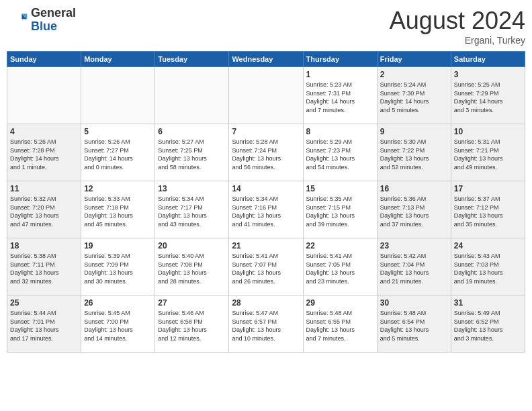 The width and height of the screenshot is (532, 411). What do you see at coordinates (266, 210) in the screenshot?
I see `week-row-3: 11Sunrise: 5:32 AM Sunset: 7:20 PM Dayli…` at bounding box center [266, 210].